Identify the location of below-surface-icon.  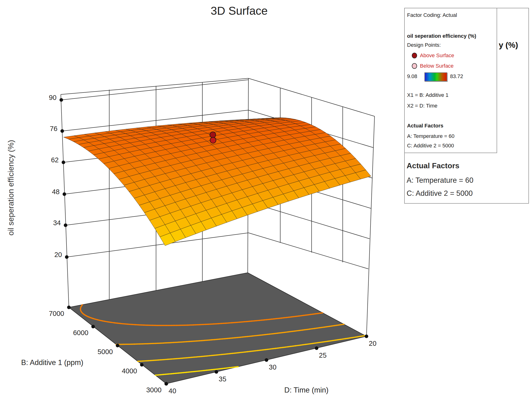
(414, 66).